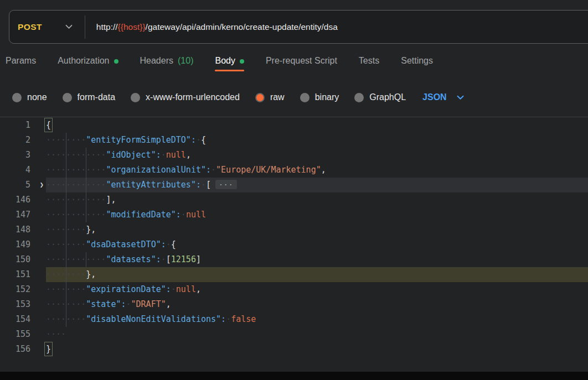  What do you see at coordinates (87, 61) in the screenshot?
I see `tab-authorization: Authorization` at bounding box center [87, 61].